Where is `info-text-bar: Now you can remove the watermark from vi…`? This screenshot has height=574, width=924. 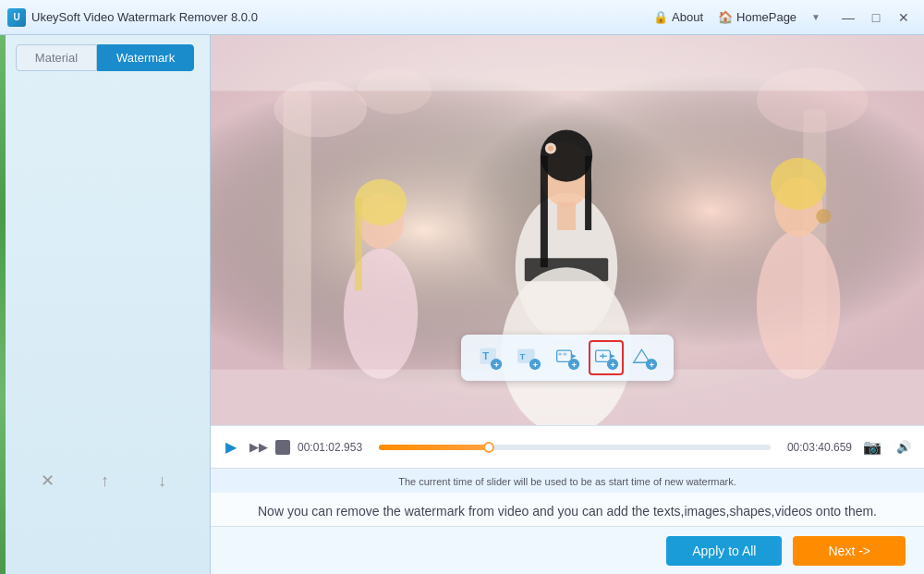 info-text-bar: Now you can remove the watermark from vi… is located at coordinates (567, 509).